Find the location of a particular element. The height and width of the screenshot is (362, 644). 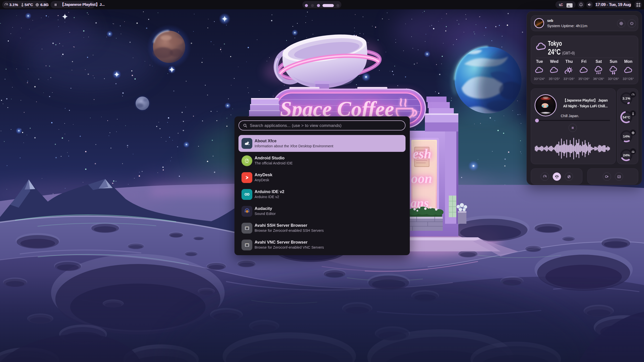

svg-text: oon is located at coordinates (422, 178).